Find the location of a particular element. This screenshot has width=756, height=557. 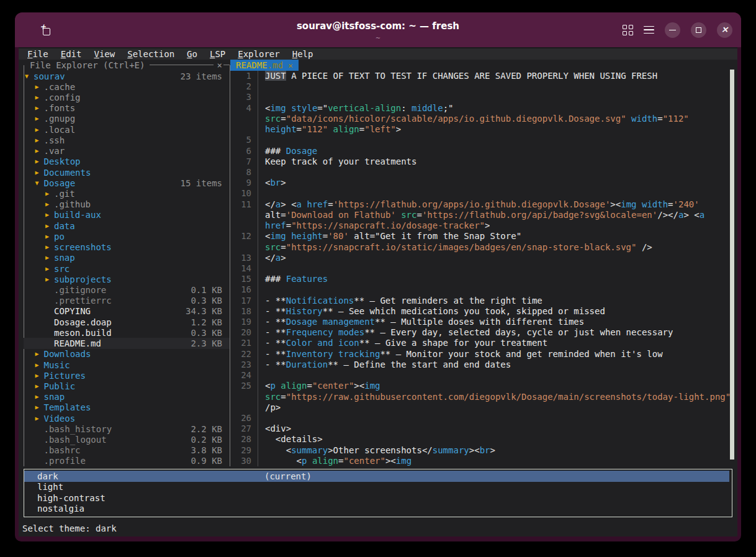

code-line: 7Keep track of your treatments is located at coordinates (482, 161).